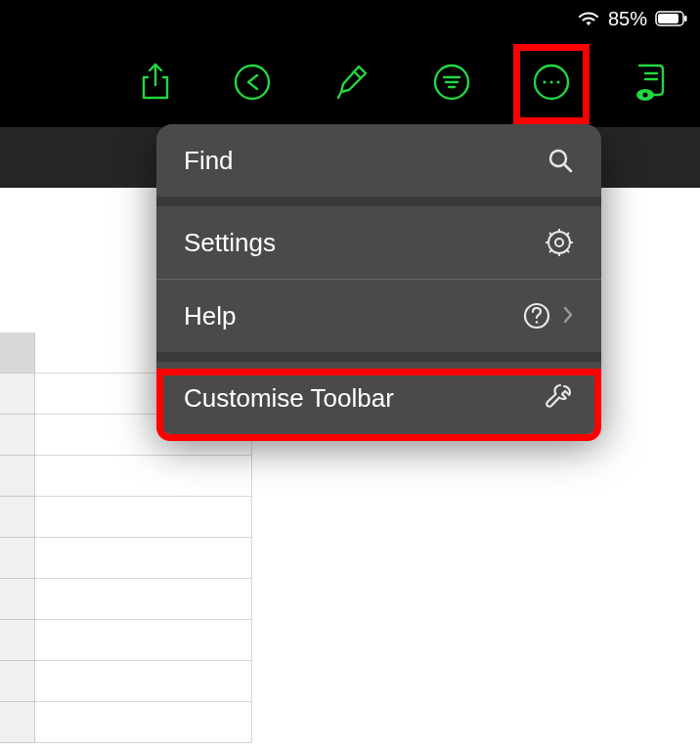 The width and height of the screenshot is (700, 750). What do you see at coordinates (651, 82) in the screenshot?
I see `document-view-button` at bounding box center [651, 82].